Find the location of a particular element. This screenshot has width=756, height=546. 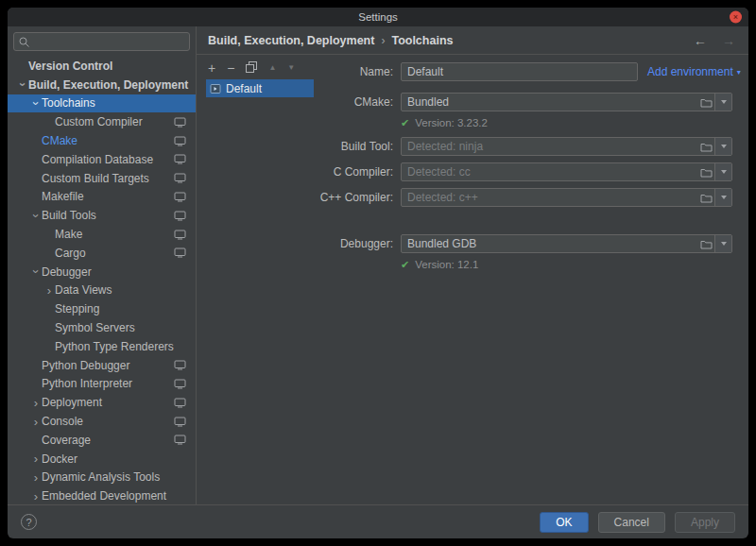

tree-item-coverage: ›Coverage is located at coordinates (102, 440).